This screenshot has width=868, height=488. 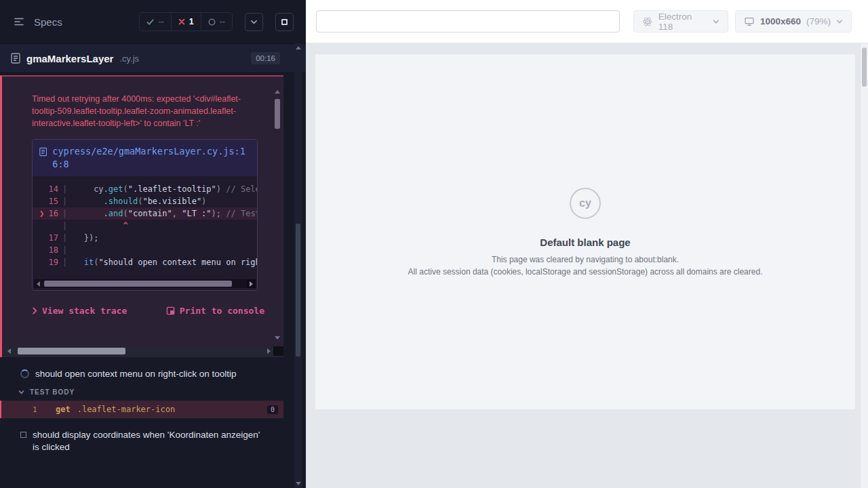 I want to click on code-horizontal-scrollbar, so click(x=145, y=283).